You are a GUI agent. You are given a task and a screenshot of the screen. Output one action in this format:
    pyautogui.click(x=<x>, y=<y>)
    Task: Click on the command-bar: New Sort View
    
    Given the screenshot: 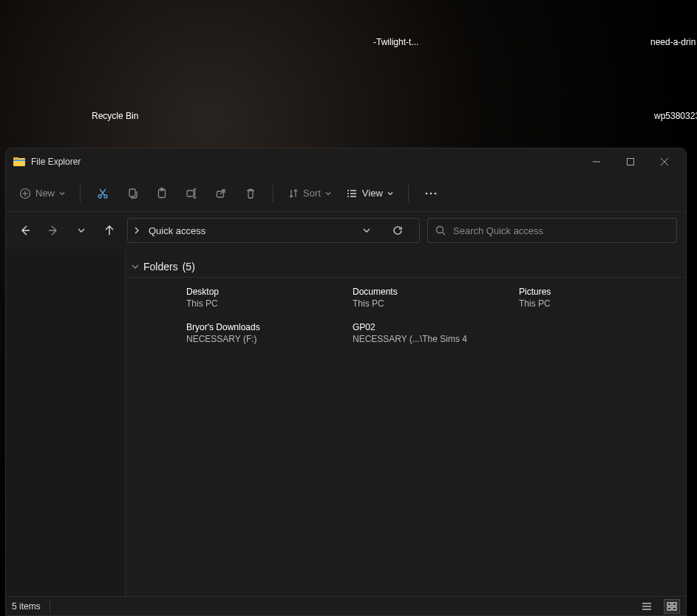 What is the action you would take?
    pyautogui.click(x=346, y=194)
    